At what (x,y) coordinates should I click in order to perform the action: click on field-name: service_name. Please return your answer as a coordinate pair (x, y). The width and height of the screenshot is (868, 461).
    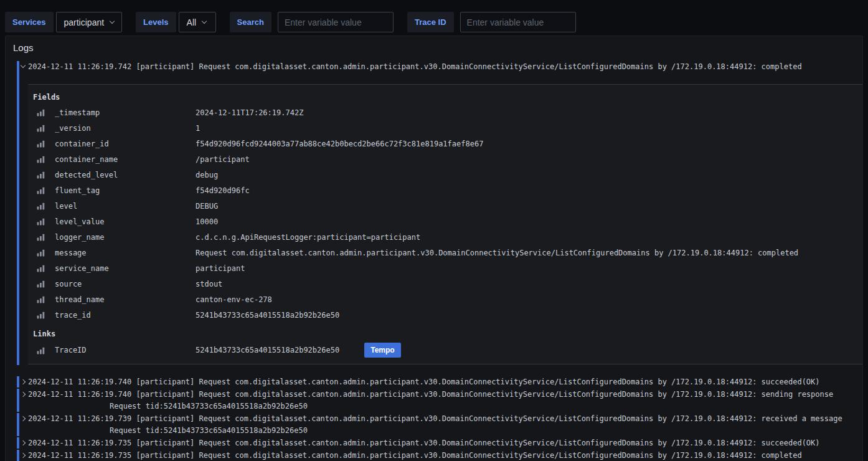
    Looking at the image, I should click on (125, 269).